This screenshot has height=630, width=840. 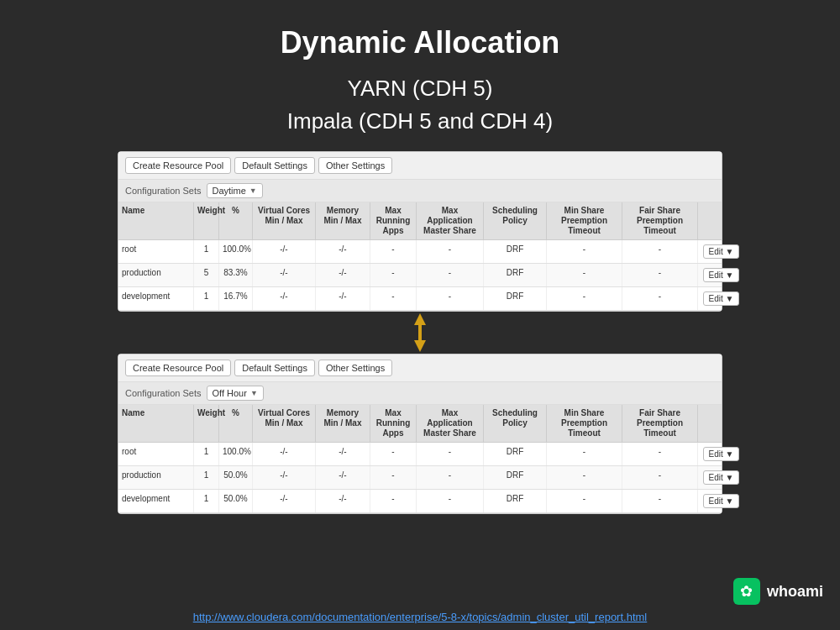 I want to click on col-vcores-top: Virtual CoresMin / Max, so click(x=284, y=221).